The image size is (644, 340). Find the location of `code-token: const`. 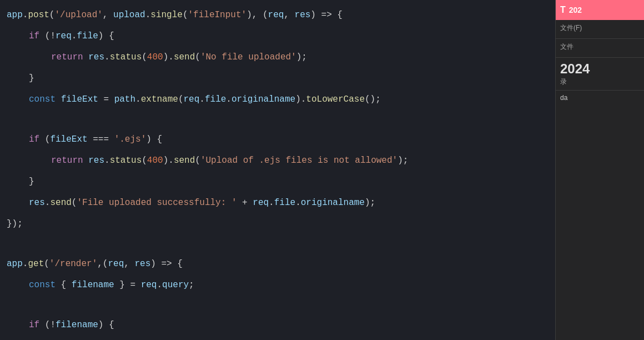

code-token: const is located at coordinates (42, 285).